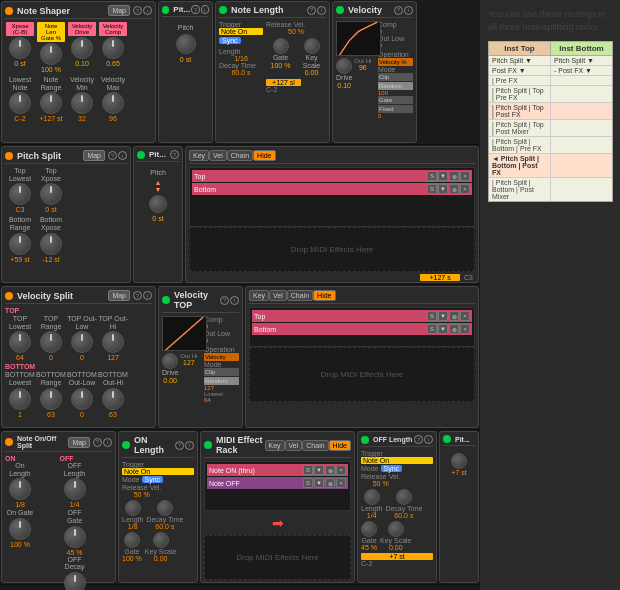  I want to click on mr-hide-btn: Hide, so click(340, 446).